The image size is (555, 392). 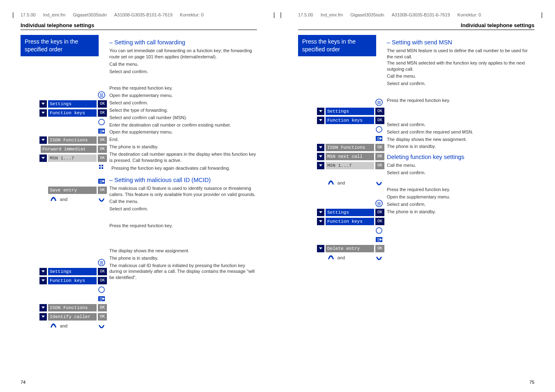 I want to click on intro-send-msn: The send MSN feature is used to define t…, so click(x=460, y=60).